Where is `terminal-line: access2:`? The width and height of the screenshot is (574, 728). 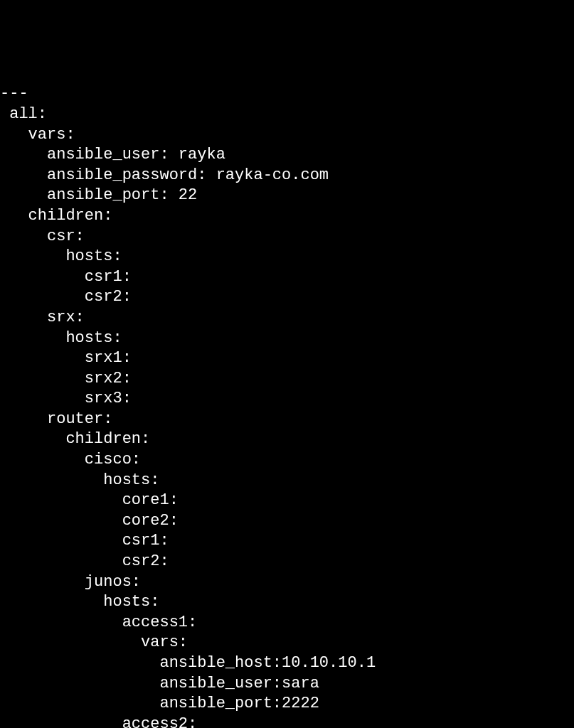
terminal-line: access2: is located at coordinates (287, 721).